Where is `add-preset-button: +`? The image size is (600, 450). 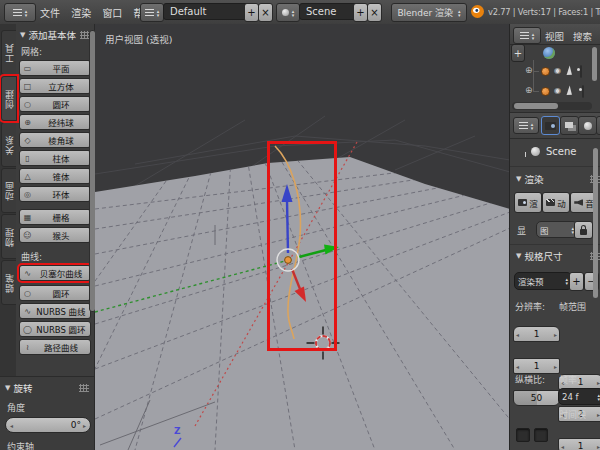 add-preset-button: + is located at coordinates (576, 282).